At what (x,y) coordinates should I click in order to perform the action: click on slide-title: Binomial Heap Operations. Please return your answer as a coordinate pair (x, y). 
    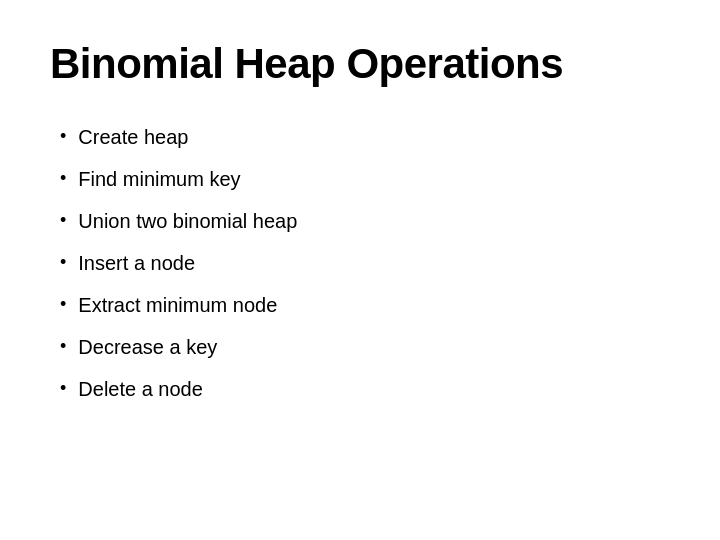
    Looking at the image, I should click on (360, 64).